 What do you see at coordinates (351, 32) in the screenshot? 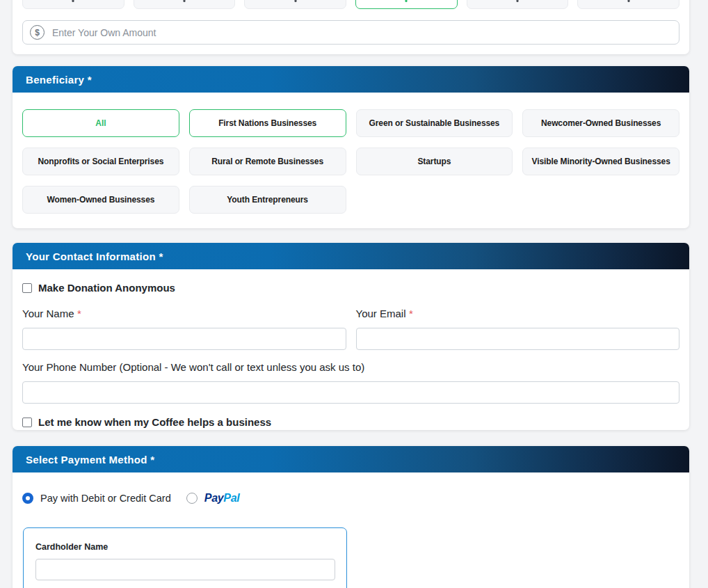
I see `own-amount-field-wrap: $` at bounding box center [351, 32].